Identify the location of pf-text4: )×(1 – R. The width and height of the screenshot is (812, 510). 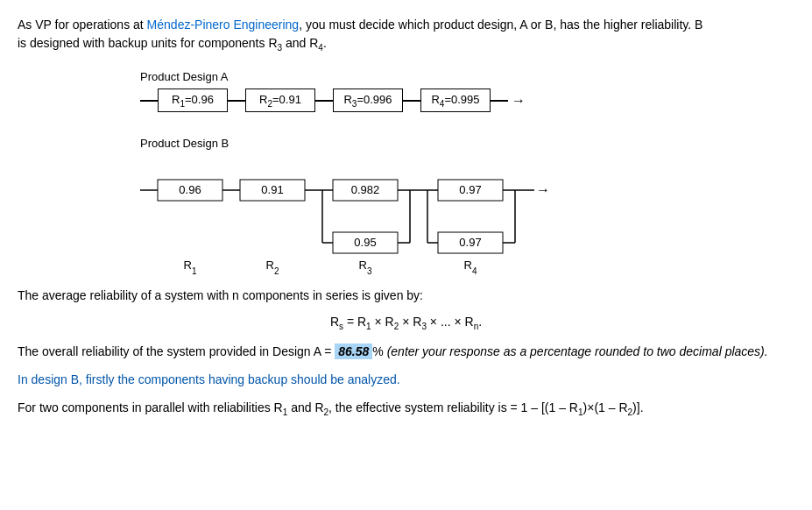
(606, 407).